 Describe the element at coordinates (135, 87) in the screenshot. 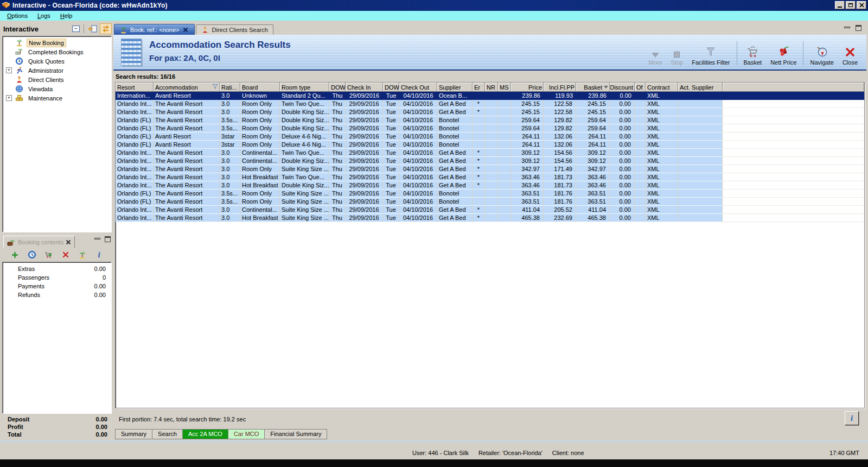

I see `column-header-resort: Resort` at that location.